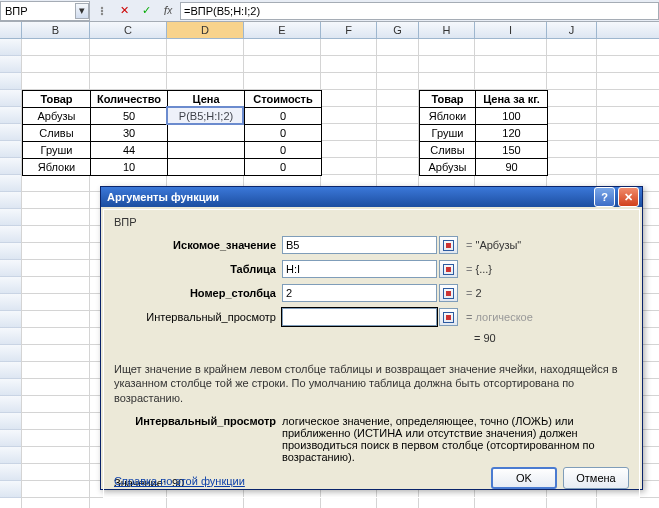 The image size is (659, 508). I want to click on column-header-E: E, so click(282, 30).